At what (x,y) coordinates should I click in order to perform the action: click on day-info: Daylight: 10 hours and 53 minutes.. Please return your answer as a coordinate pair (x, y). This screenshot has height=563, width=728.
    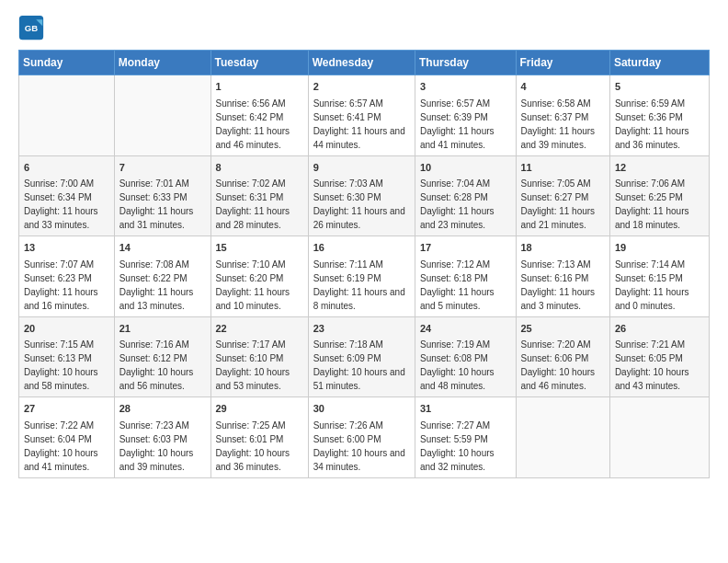
    Looking at the image, I should click on (259, 379).